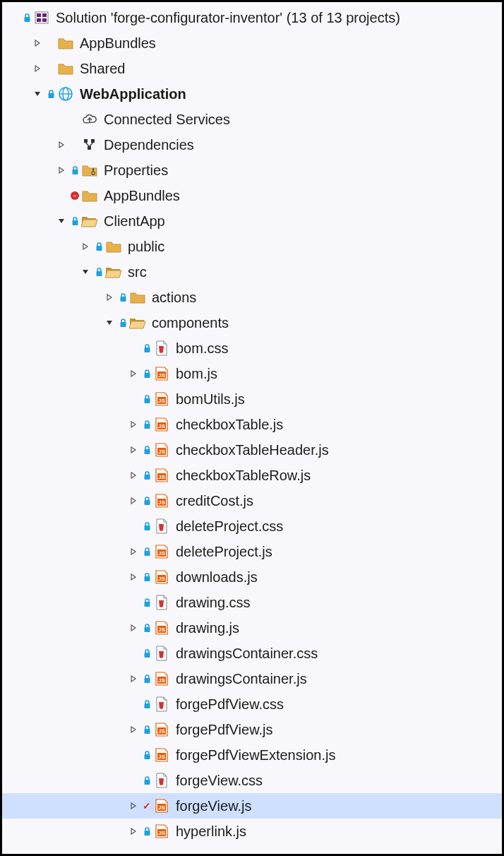 This screenshot has width=504, height=856. I want to click on tree-item: JSdeleteProject.js, so click(252, 552).